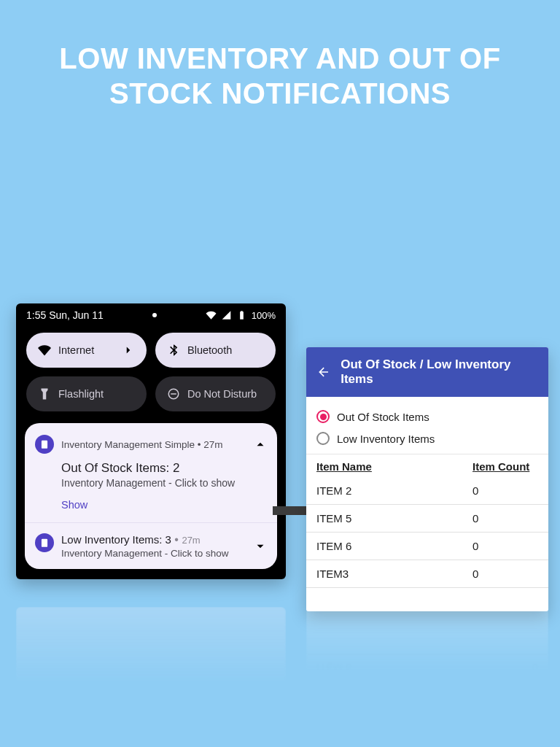 The width and height of the screenshot is (560, 747). Describe the element at coordinates (241, 315) in the screenshot. I see `status-icons: 100%` at that location.